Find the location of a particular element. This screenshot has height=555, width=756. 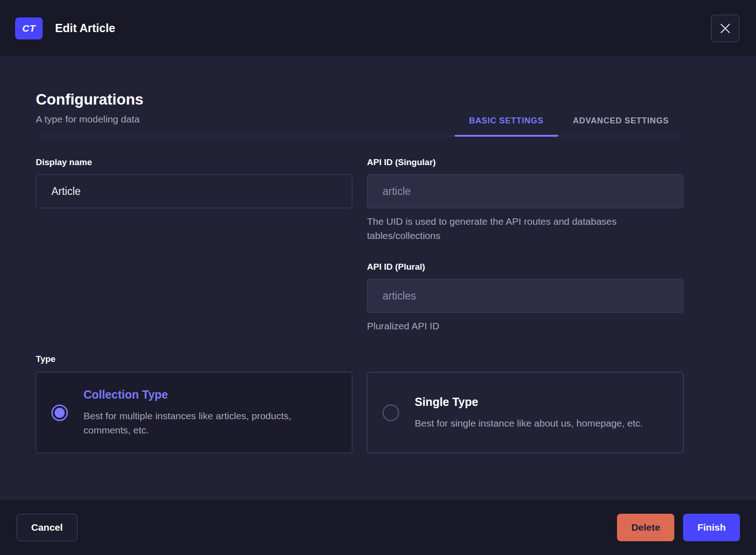

configurations-heading-block: Configurations A type for modeling data is located at coordinates (90, 113).